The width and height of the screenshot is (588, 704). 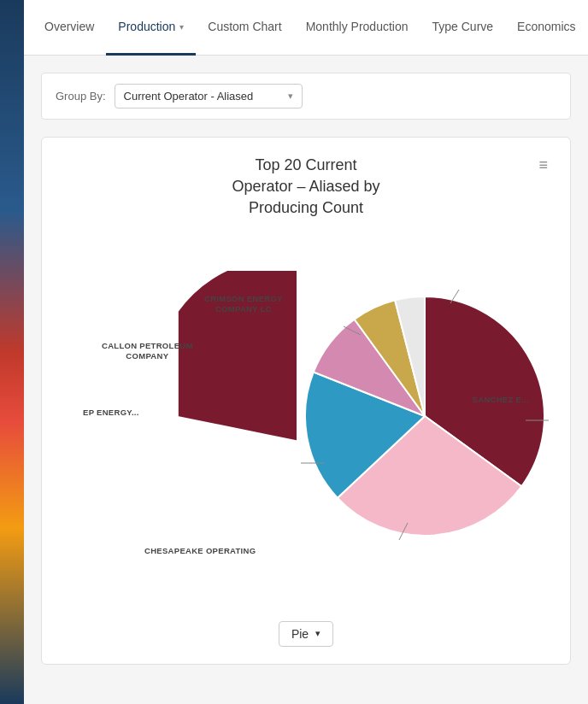 I want to click on label-sanchez: SANCHEZ E..., so click(x=501, y=400).